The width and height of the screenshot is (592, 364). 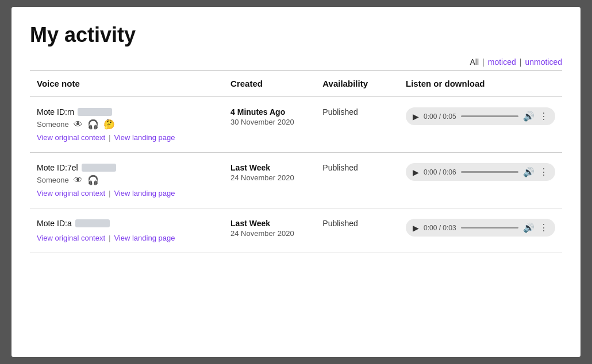 What do you see at coordinates (480, 231) in the screenshot?
I see `audio-cell: ▶0:00 / 0:03🔊⋮` at bounding box center [480, 231].